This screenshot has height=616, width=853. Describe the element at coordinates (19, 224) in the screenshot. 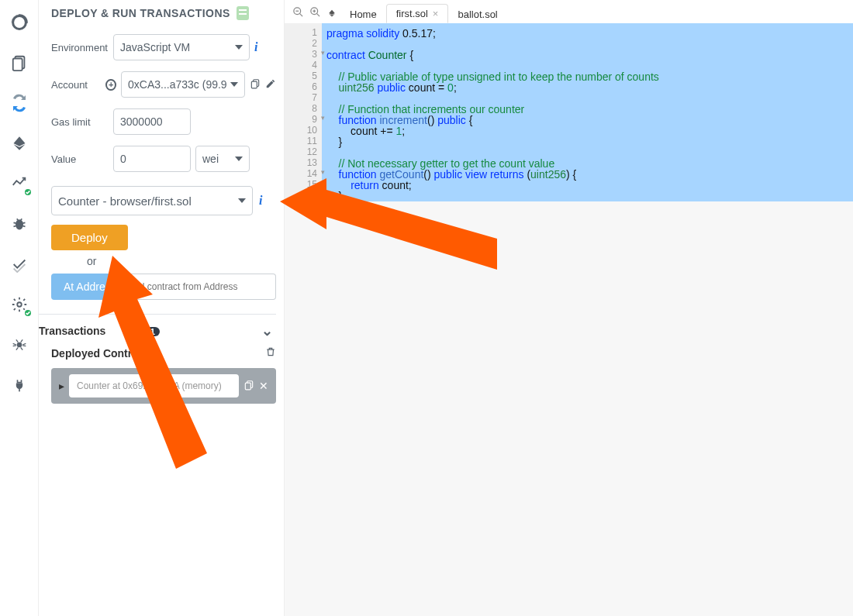

I see `debugger-icon` at that location.